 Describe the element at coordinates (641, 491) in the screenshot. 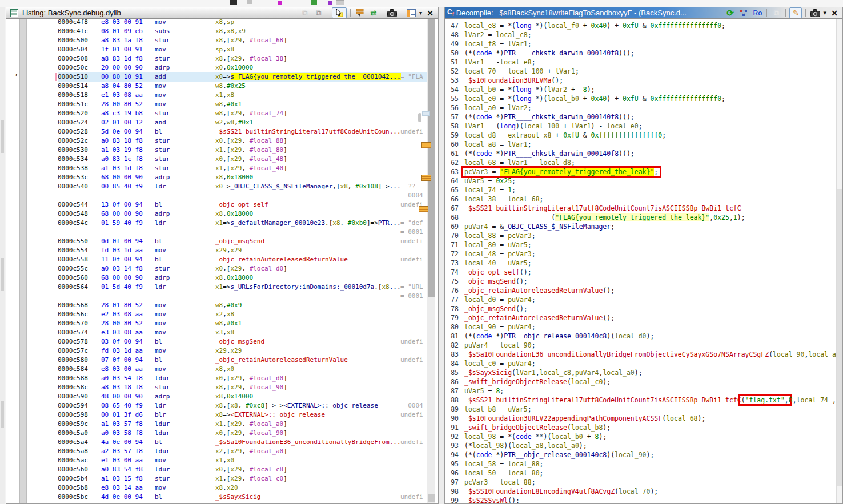

I see `decompile-line: 98_$sSS10FoundationE8EncodingV4utf8ACvgZ…` at that location.